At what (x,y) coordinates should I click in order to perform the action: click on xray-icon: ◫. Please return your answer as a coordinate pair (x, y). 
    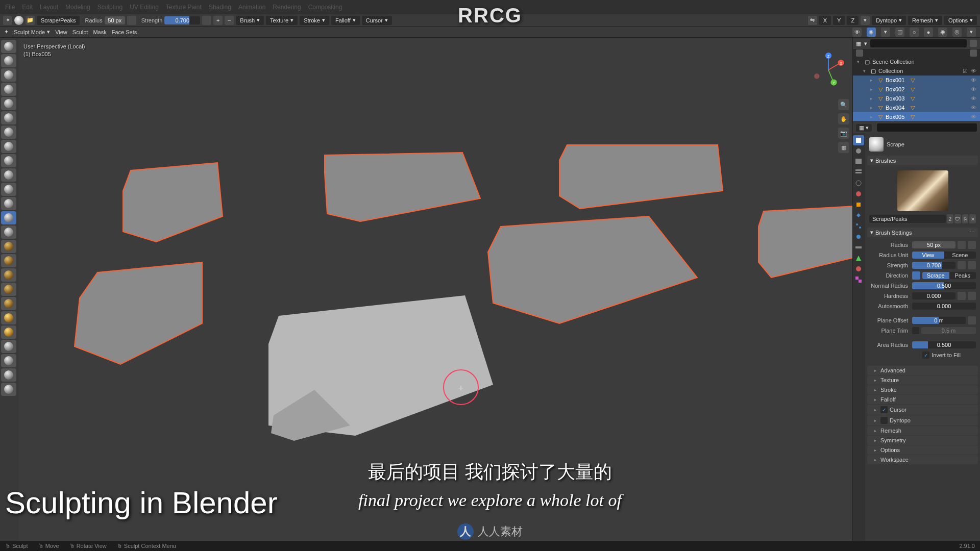
    Looking at the image, I should click on (900, 32).